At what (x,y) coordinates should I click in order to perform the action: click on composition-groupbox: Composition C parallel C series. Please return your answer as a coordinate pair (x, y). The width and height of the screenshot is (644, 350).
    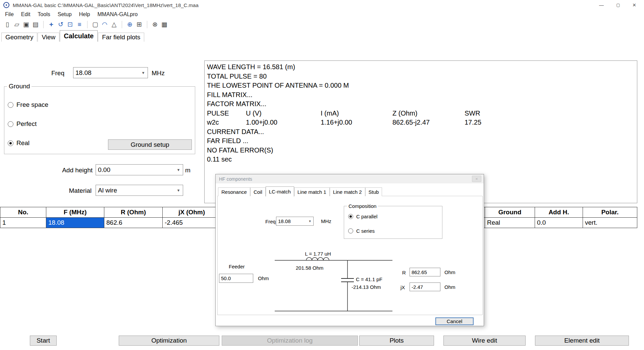
    Looking at the image, I should click on (393, 222).